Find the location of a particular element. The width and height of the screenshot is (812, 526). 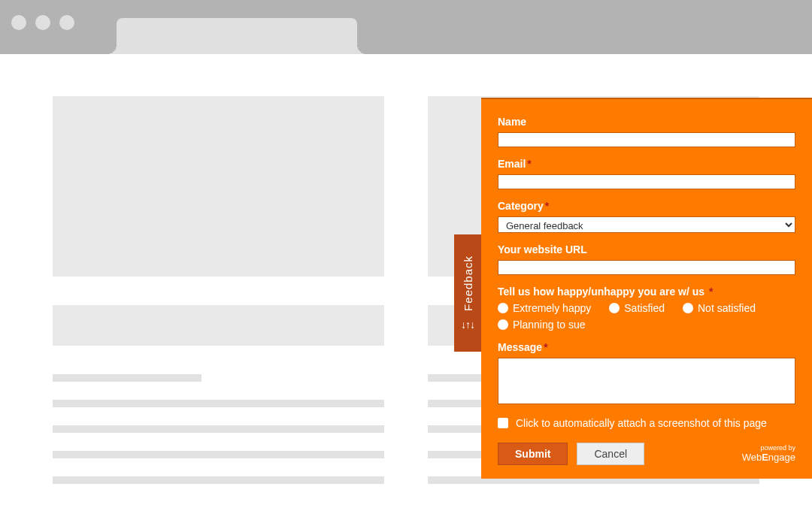

url-input is located at coordinates (647, 268).